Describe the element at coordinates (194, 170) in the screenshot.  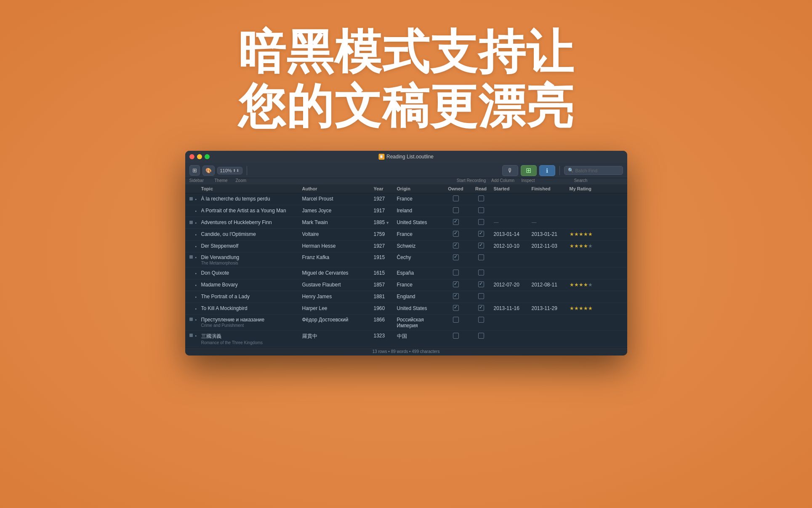
I see `sidebar-button: ⊞` at that location.